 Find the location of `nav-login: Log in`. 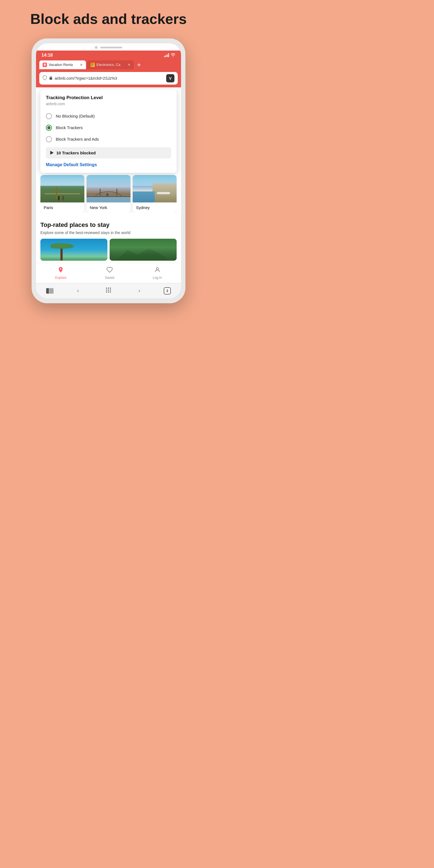

nav-login: Log in is located at coordinates (157, 273).